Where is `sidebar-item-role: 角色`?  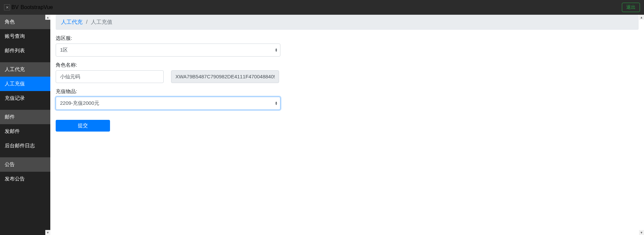
sidebar-item-role: 角色 is located at coordinates (25, 22).